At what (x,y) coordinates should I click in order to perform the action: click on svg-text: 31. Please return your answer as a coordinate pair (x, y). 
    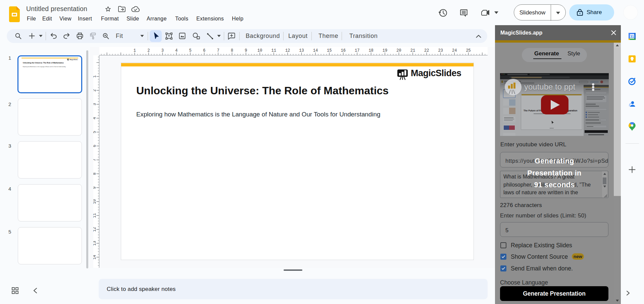
    Looking at the image, I should click on (632, 37).